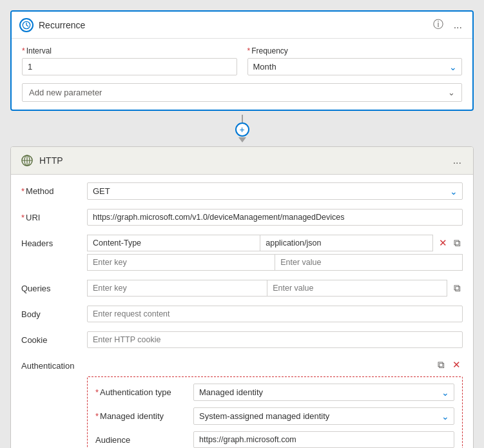  What do you see at coordinates (130, 67) in the screenshot?
I see `interval-input` at bounding box center [130, 67].